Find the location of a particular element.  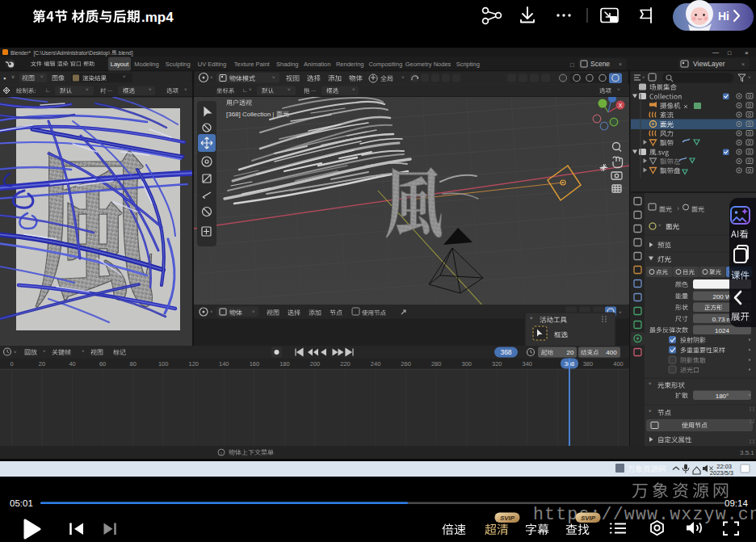

svg-text: Sculpting is located at coordinates (178, 65).